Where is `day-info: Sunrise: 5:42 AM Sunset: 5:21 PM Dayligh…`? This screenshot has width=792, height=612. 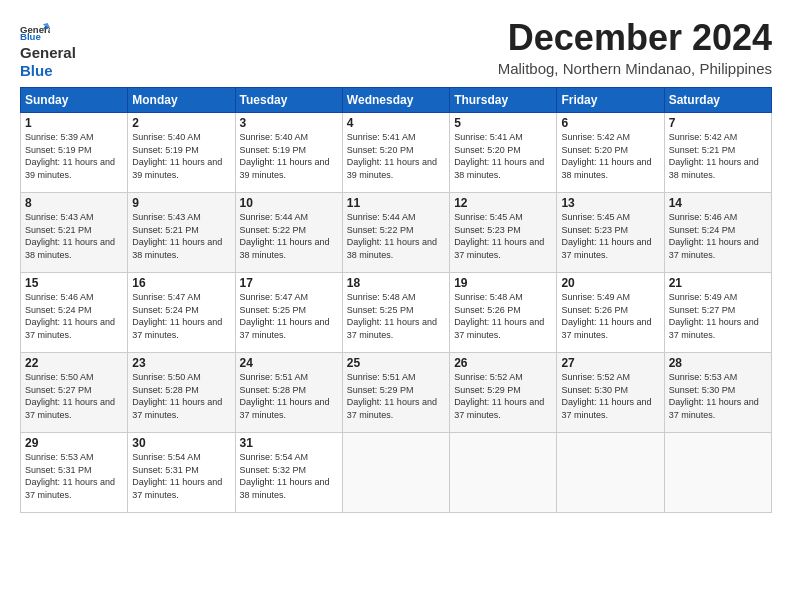 day-info: Sunrise: 5:42 AM Sunset: 5:21 PM Dayligh… is located at coordinates (718, 156).